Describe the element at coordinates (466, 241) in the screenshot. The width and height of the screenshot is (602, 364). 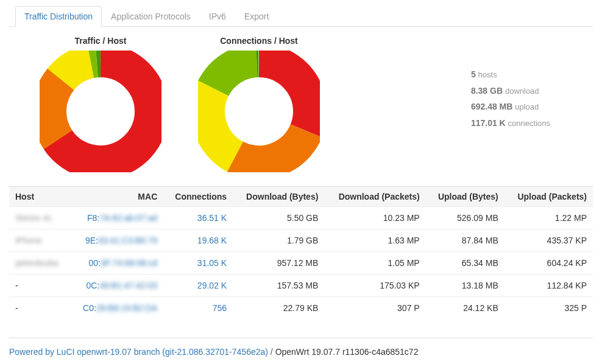
I see `cell-upload-bytes: 87.84 MB` at that location.